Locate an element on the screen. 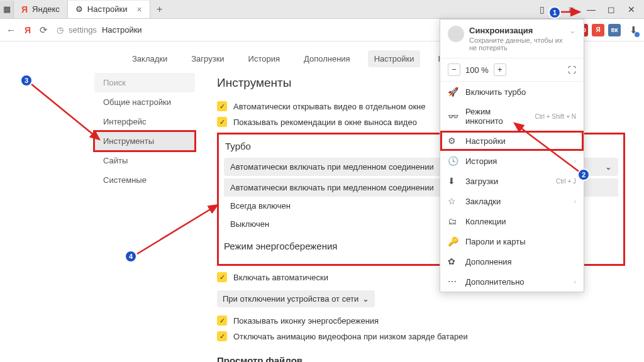  menu-shortcut: Ctrl + J is located at coordinates (566, 181).